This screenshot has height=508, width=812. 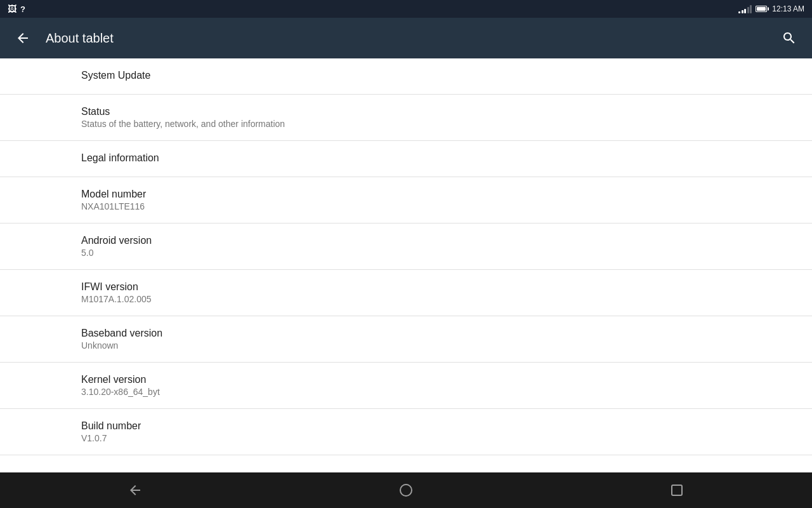 What do you see at coordinates (12, 9) in the screenshot?
I see `picture-icon: 🖼` at bounding box center [12, 9].